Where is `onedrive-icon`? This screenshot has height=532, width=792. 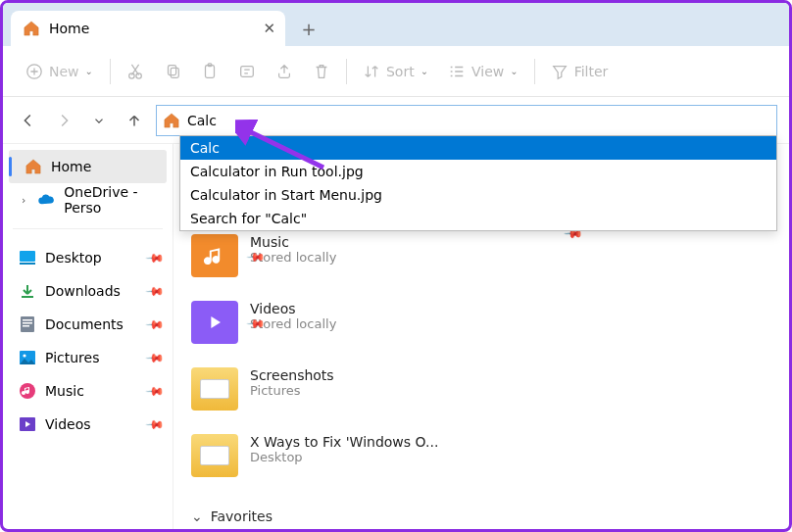 onedrive-icon is located at coordinates (46, 200).